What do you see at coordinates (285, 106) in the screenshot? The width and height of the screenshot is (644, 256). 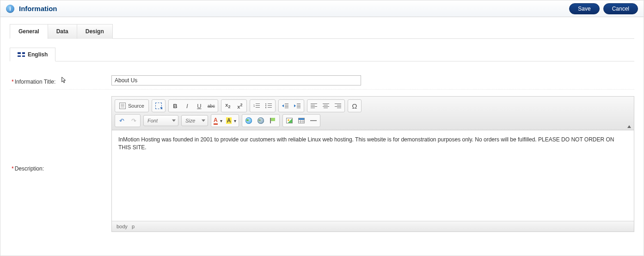 I see `outdent-icon` at bounding box center [285, 106].